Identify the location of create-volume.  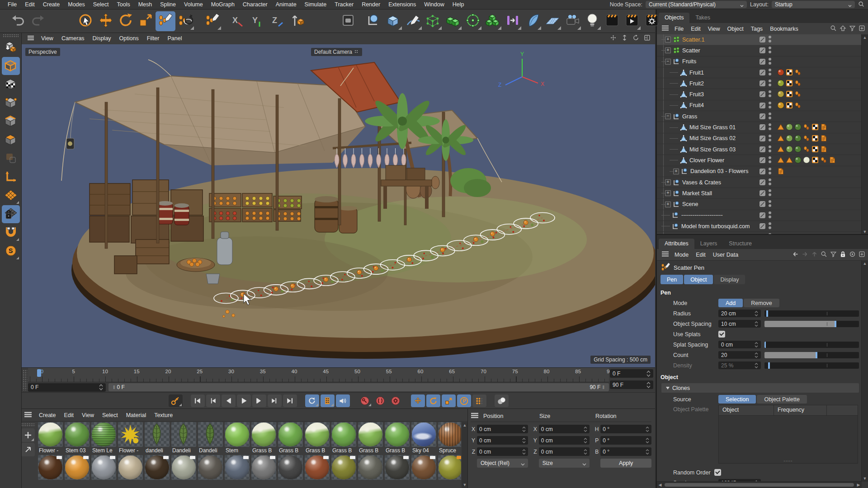
(493, 21).